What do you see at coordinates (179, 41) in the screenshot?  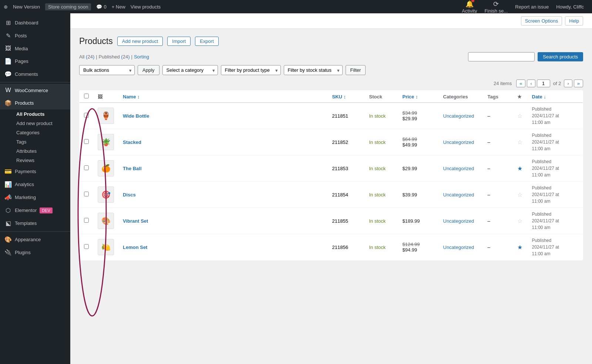 I see `import-button: Import` at bounding box center [179, 41].